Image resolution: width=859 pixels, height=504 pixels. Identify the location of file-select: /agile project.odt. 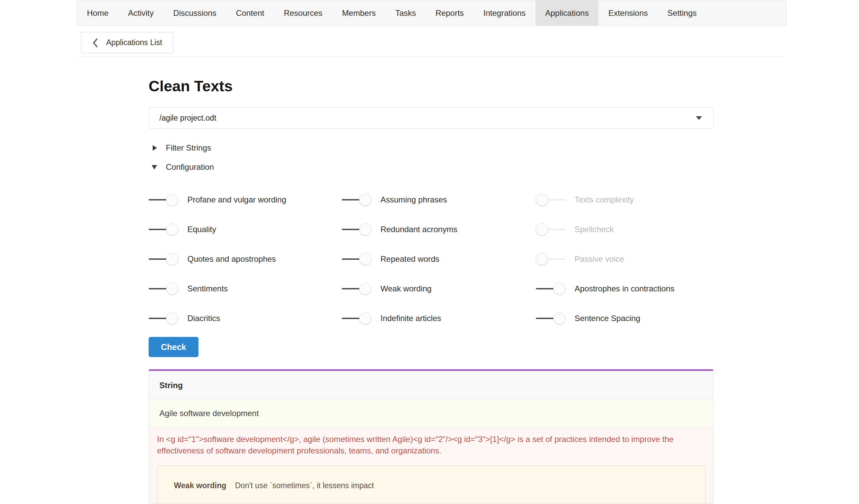
(431, 118).